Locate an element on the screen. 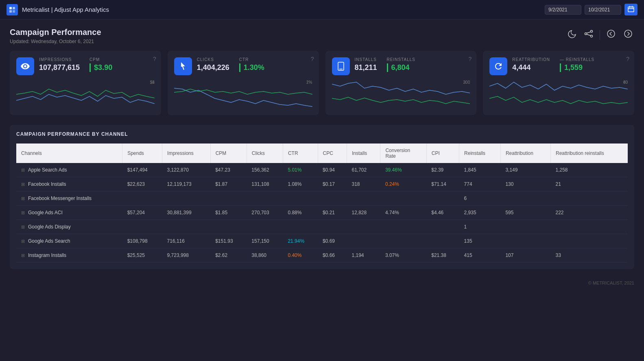 The image size is (644, 361). section-controls is located at coordinates (600, 35).